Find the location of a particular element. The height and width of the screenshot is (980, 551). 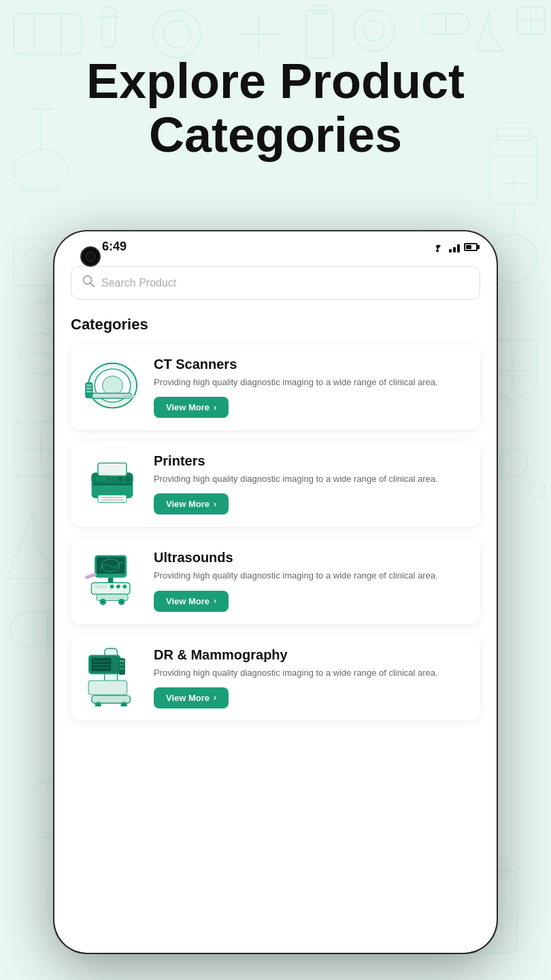

dr-mammography-desc: Providing high quality diagnostic imagin… is located at coordinates (312, 673).